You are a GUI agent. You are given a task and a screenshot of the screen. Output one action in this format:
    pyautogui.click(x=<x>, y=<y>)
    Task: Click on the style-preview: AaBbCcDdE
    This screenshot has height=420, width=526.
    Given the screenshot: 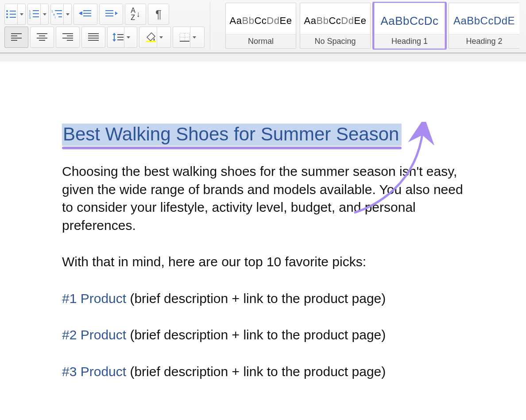 What is the action you would take?
    pyautogui.click(x=484, y=19)
    